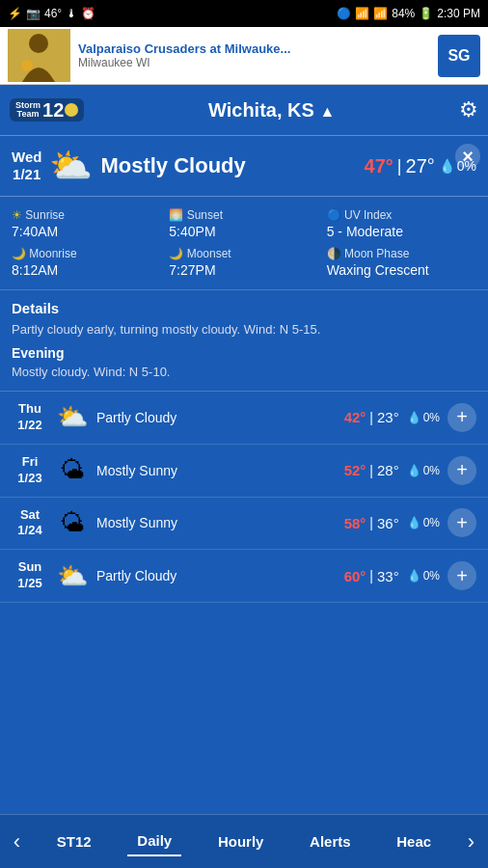 This screenshot has width=488, height=868. I want to click on sunset-value: 5:40PM, so click(243, 231).